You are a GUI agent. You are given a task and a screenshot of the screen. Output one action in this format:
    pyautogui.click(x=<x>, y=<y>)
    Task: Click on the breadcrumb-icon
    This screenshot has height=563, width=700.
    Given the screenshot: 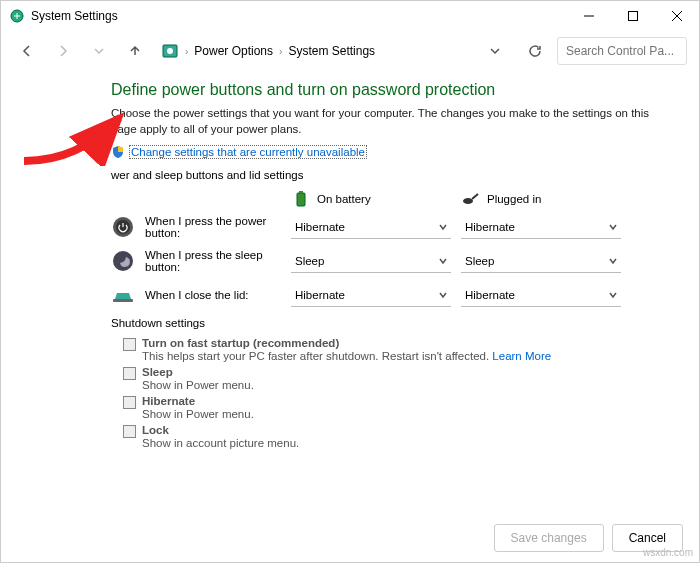 What is the action you would take?
    pyautogui.click(x=170, y=51)
    